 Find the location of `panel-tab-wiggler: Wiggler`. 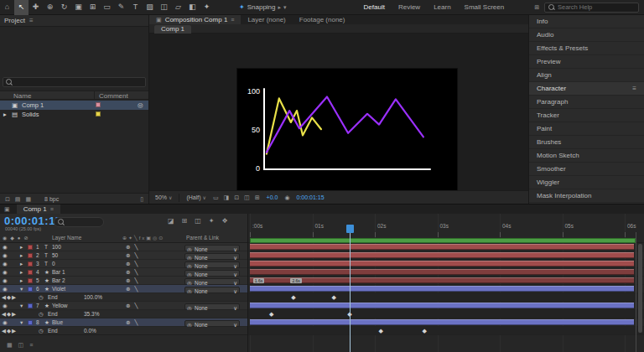

panel-tab-wiggler: Wiggler is located at coordinates (587, 183).